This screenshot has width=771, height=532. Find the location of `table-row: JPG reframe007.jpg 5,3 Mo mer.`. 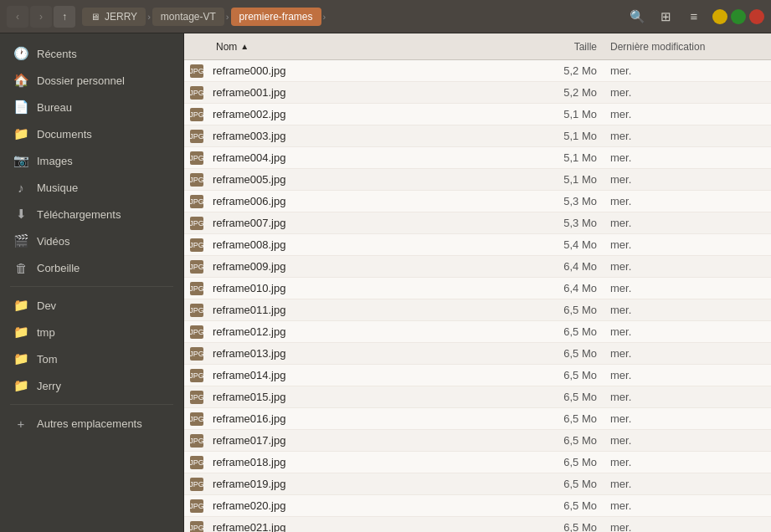

table-row: JPG reframe007.jpg 5,3 Mo mer. is located at coordinates (477, 223).